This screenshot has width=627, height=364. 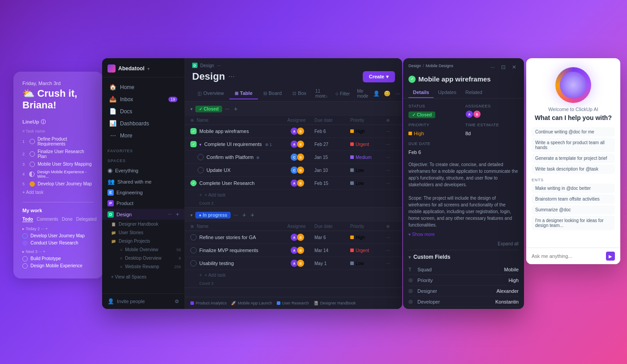 I want to click on task-complete-research: ✓ Complete User Research A B Feb 15 Low …, so click(x=294, y=184).